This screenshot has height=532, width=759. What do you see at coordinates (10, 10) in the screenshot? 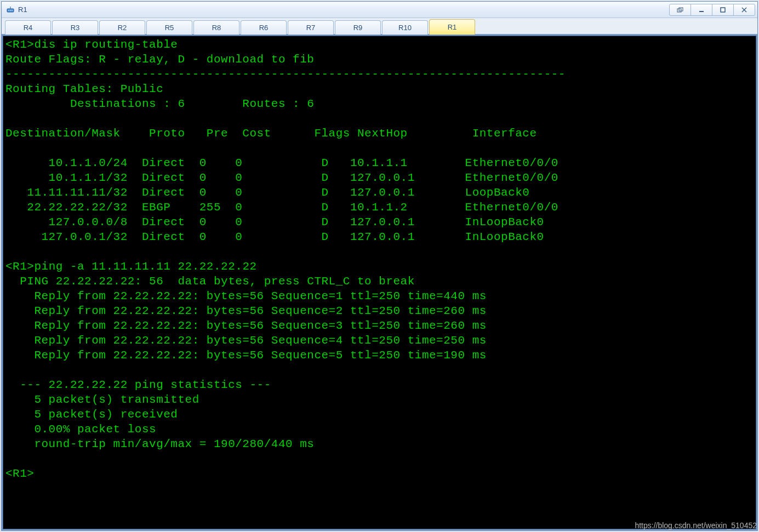
I see `app-icon` at bounding box center [10, 10].